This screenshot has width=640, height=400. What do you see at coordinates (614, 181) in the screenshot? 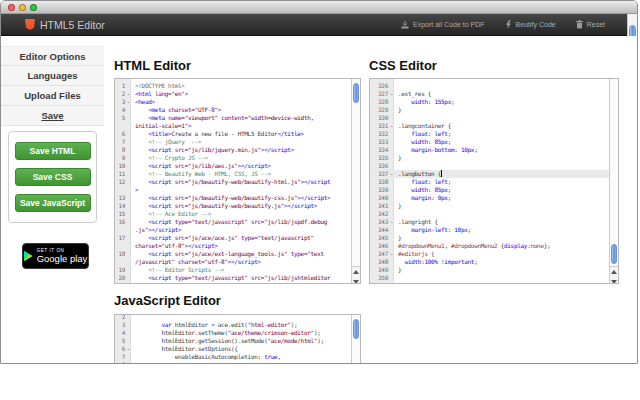
I see `css-editor-scrollbar` at bounding box center [614, 181].